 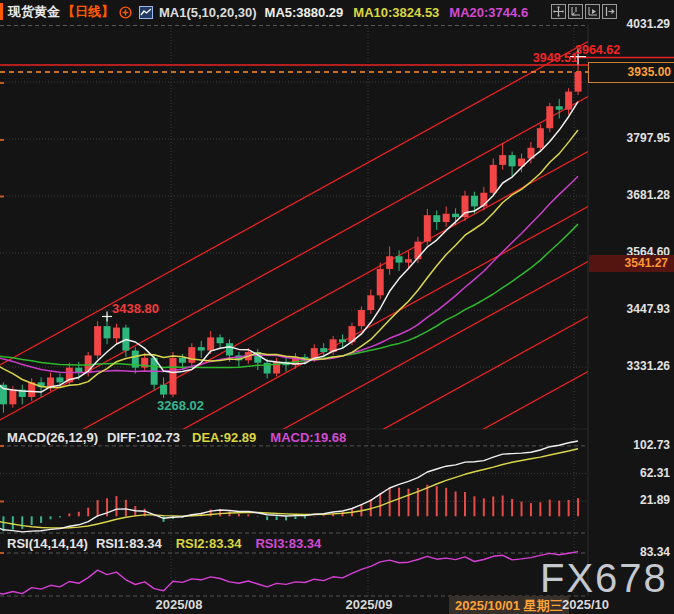 What do you see at coordinates (631, 72) in the screenshot?
I see `current-price-label: 3935.00` at bounding box center [631, 72].